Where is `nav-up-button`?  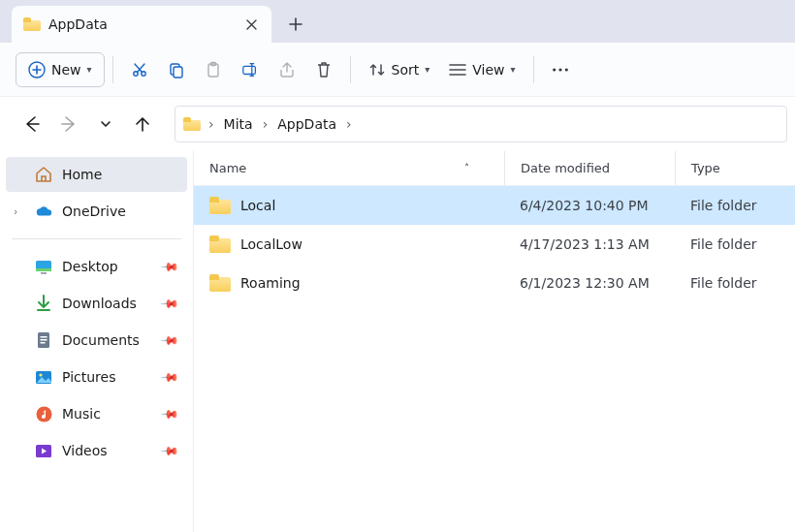
nav-up-button is located at coordinates (143, 124).